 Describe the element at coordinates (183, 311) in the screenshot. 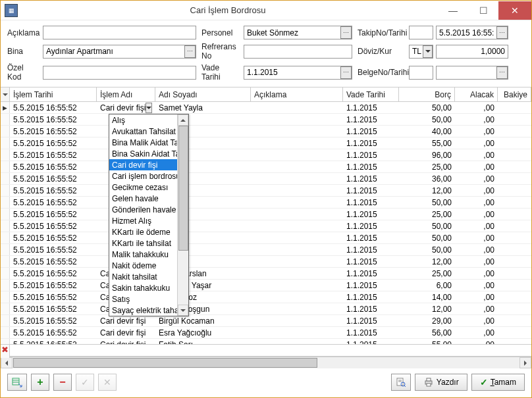

I see `dropdown-scroll-down` at that location.